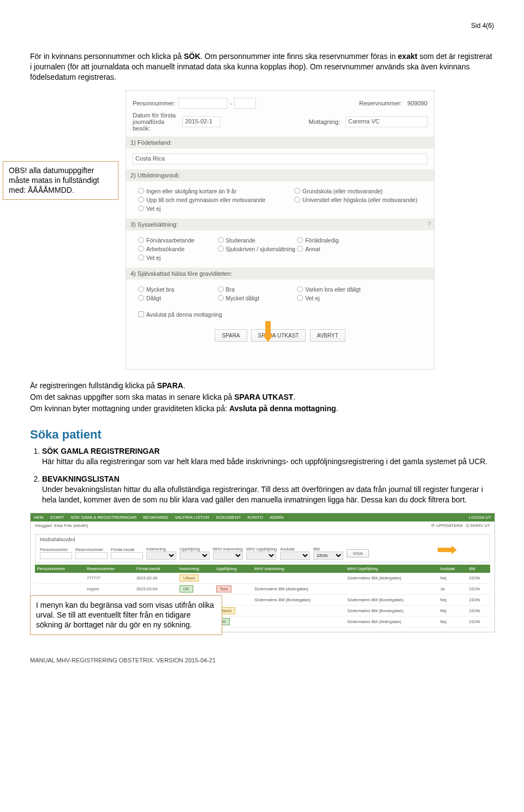  Describe the element at coordinates (228, 549) in the screenshot. I see `flabel-mhv-in: MHV Inskrivning` at that location.